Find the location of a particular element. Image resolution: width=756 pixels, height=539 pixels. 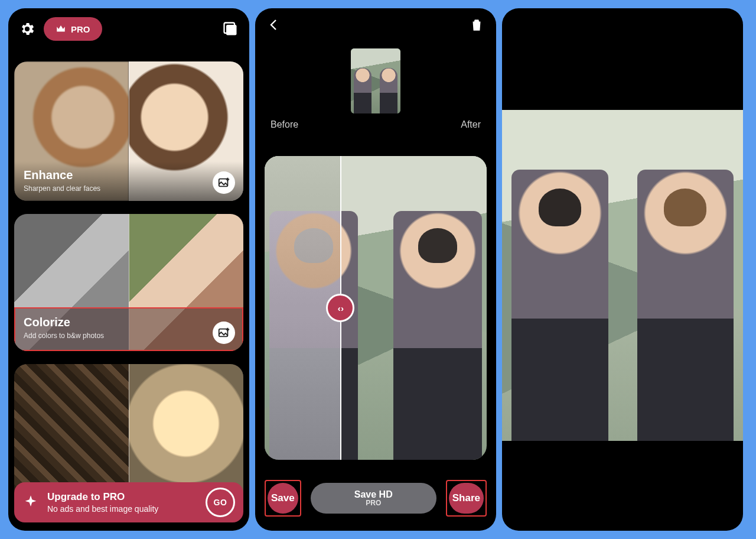

back-icon is located at coordinates (274, 25).